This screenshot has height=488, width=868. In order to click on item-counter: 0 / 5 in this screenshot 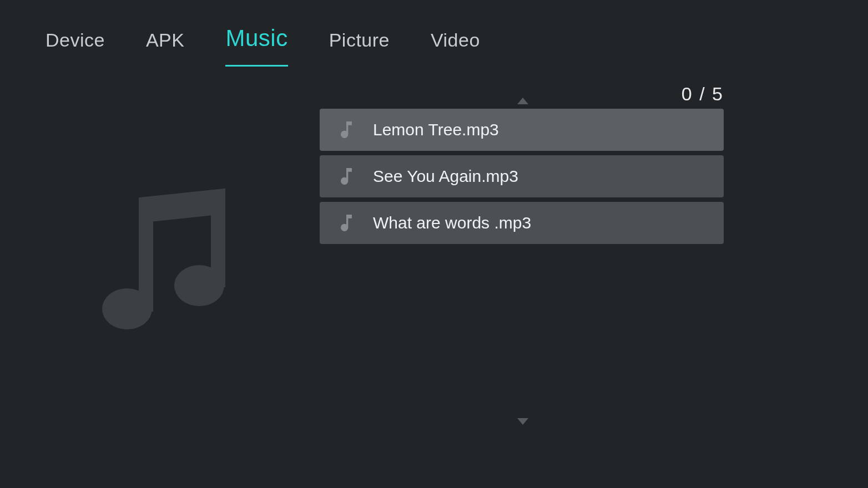, I will do `click(703, 94)`.